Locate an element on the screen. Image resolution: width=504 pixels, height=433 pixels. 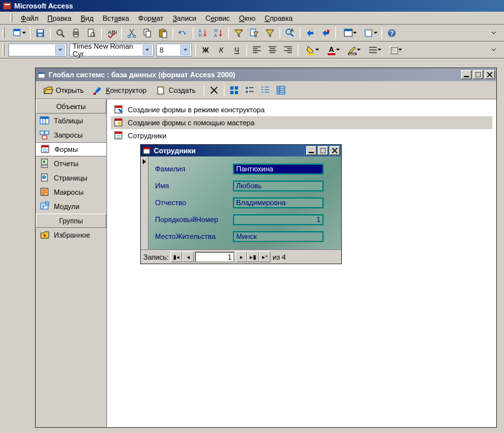
menu-window: Окно is located at coordinates (247, 18).